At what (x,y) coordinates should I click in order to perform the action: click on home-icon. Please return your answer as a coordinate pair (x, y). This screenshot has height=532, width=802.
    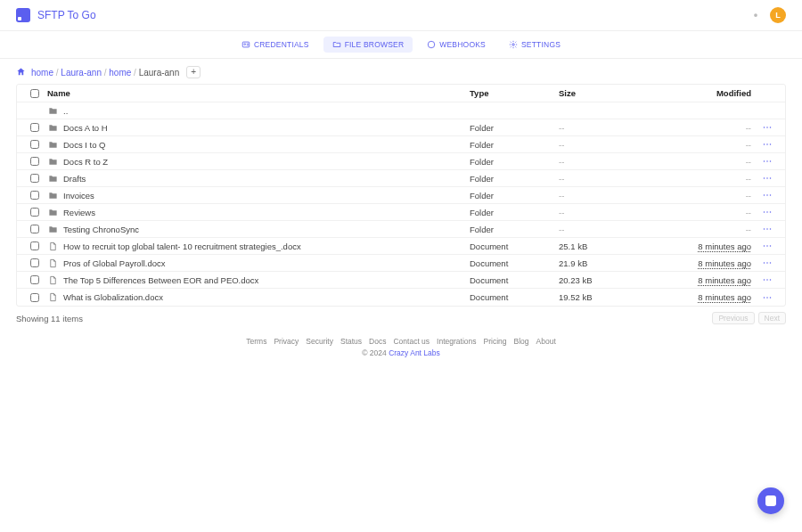
    Looking at the image, I should click on (21, 73).